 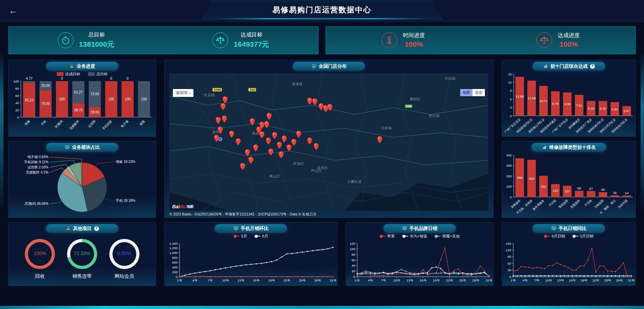 What do you see at coordinates (620, 280) in the screenshot?
I see `svg-text: 28号` at bounding box center [620, 280].